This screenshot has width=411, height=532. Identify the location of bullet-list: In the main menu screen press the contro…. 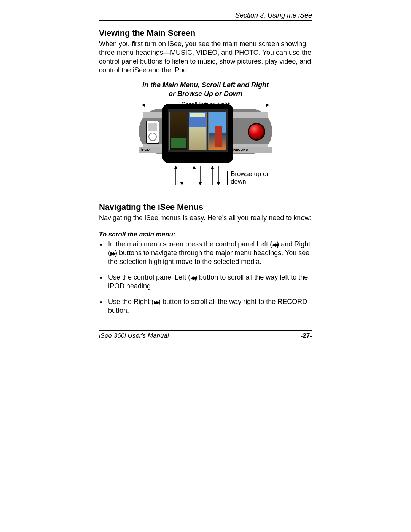
(206, 277).